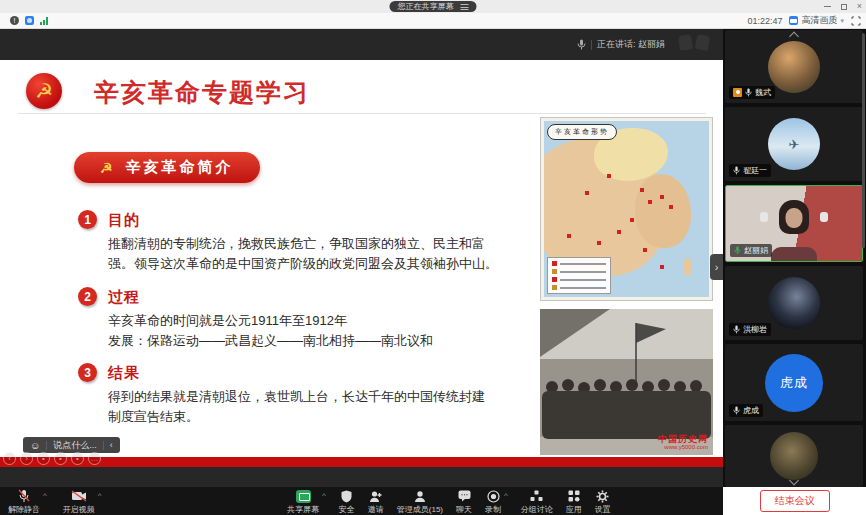  I want to click on members-icon, so click(420, 496).